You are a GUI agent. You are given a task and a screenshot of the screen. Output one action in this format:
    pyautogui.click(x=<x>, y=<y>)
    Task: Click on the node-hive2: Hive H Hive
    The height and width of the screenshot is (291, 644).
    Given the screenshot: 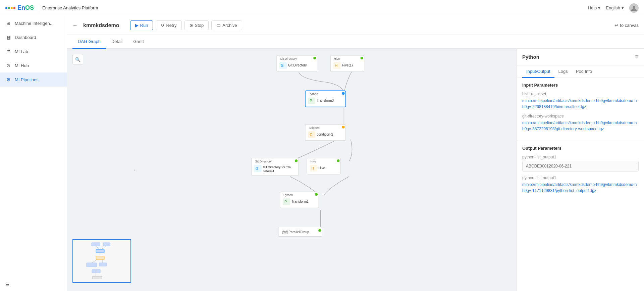 What is the action you would take?
    pyautogui.click(x=324, y=166)
    